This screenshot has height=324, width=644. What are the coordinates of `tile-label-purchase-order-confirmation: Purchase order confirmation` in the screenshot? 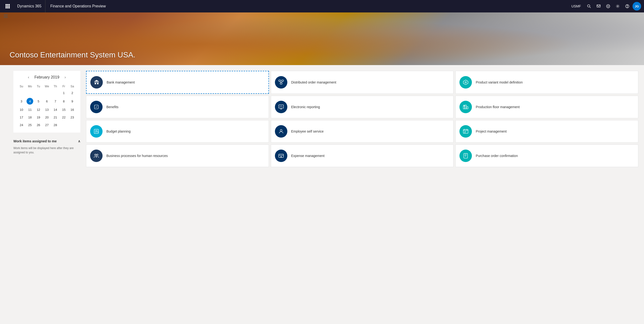 It's located at (497, 156).